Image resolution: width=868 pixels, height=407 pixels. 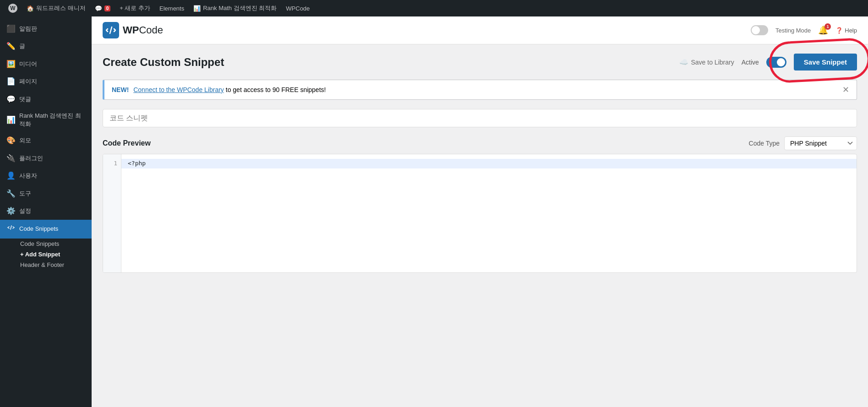 What do you see at coordinates (28, 64) in the screenshot?
I see `sidebar-item-label: 미디어` at bounding box center [28, 64].